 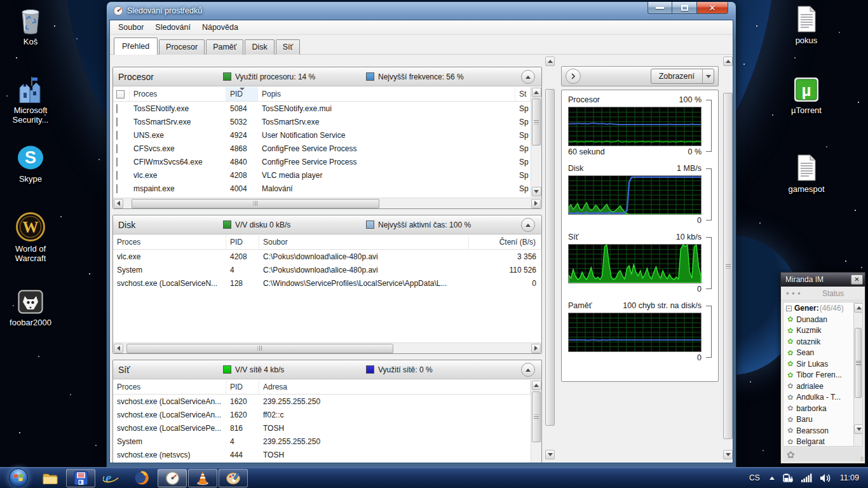 I want to click on taskbar-item-resmon, so click(x=172, y=478).